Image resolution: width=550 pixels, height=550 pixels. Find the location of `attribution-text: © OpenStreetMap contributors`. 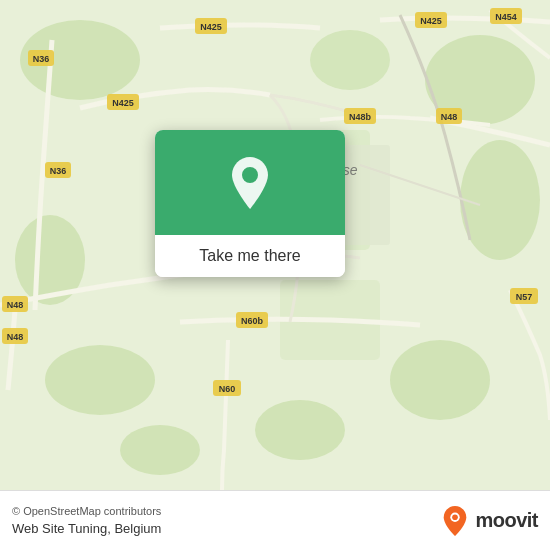

attribution-text: © OpenStreetMap contributors is located at coordinates (86, 511).